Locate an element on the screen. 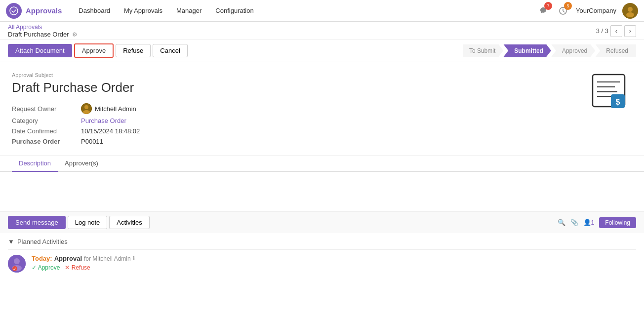 The width and height of the screenshot is (644, 316). app-name: Approvals is located at coordinates (43, 11).